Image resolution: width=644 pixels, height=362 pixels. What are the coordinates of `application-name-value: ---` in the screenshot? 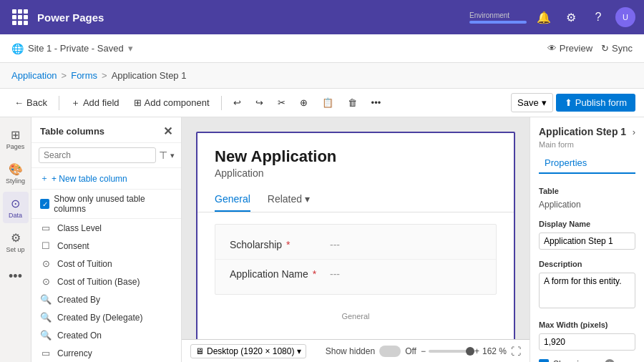 It's located at (406, 274).